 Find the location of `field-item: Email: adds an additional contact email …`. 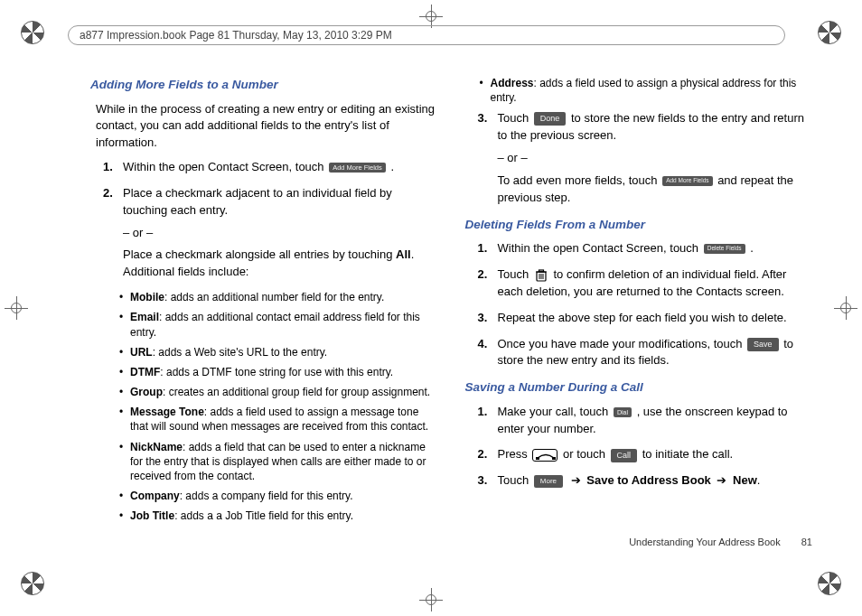

field-item: Email: adds an additional contact email … is located at coordinates (278, 324).